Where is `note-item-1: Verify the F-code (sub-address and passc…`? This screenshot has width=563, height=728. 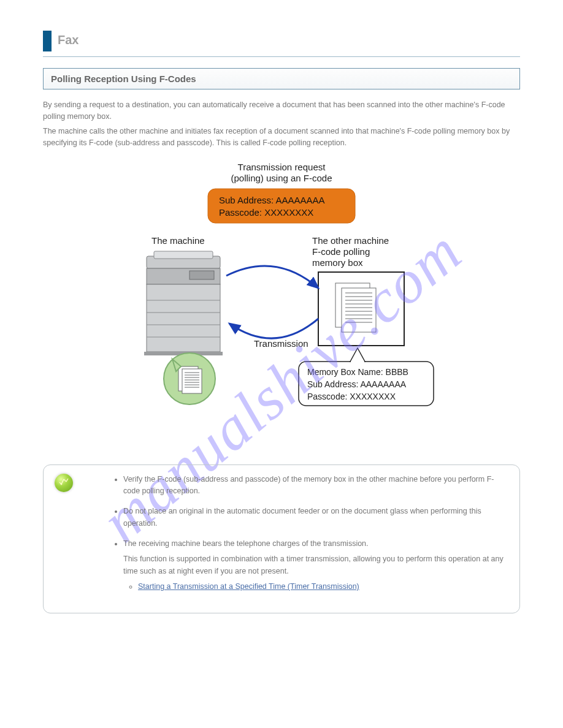 note-item-1: Verify the F-code (sub-address and passc… is located at coordinates (315, 485).